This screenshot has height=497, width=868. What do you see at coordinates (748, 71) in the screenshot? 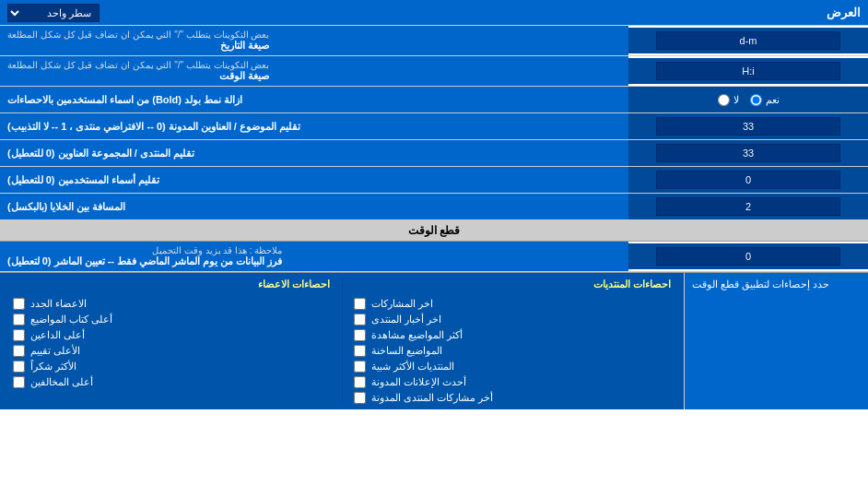
I see `time-format-input: H:i` at bounding box center [748, 71].